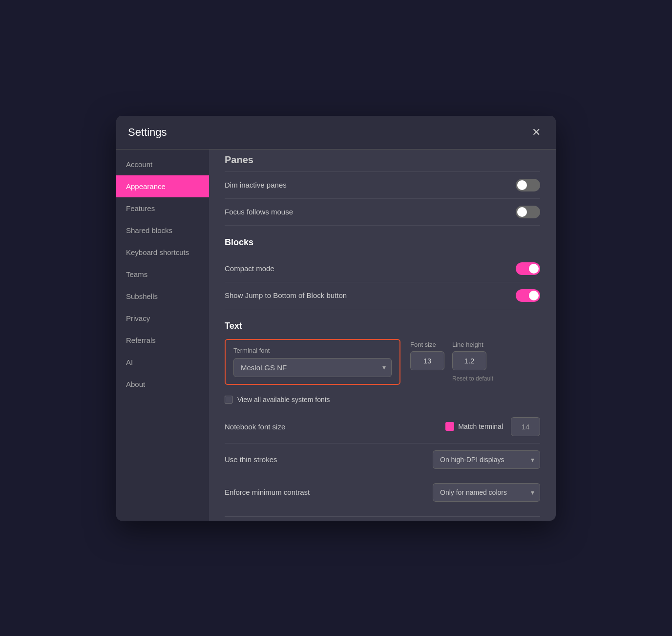 This screenshot has width=672, height=636. Describe the element at coordinates (382, 296) in the screenshot. I see `show-jump-to-bottom-row: Show Jump to Bottom of Block button` at that location.